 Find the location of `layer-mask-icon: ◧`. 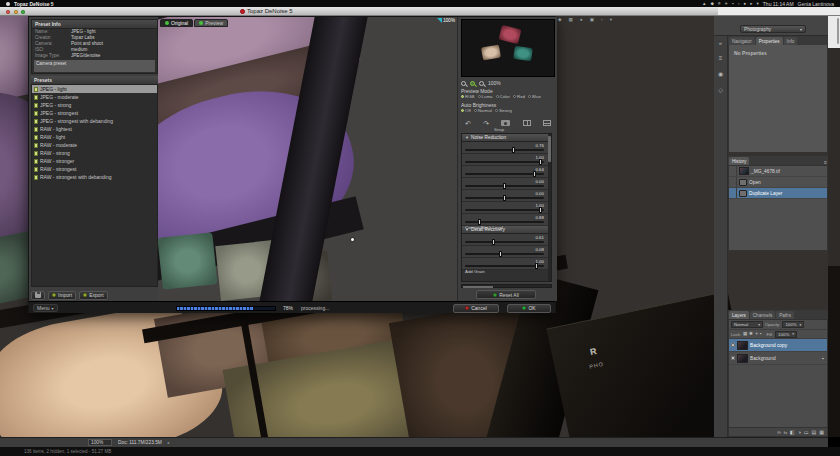

layer-mask-icon: ◧ is located at coordinates (792, 432).